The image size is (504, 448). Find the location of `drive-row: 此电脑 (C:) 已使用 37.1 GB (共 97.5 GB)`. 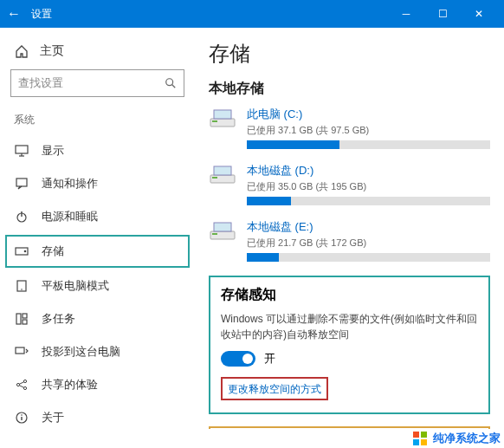

drive-row: 此电脑 (C:) 已使用 37.1 GB (共 97.5 GB) is located at coordinates (350, 128).